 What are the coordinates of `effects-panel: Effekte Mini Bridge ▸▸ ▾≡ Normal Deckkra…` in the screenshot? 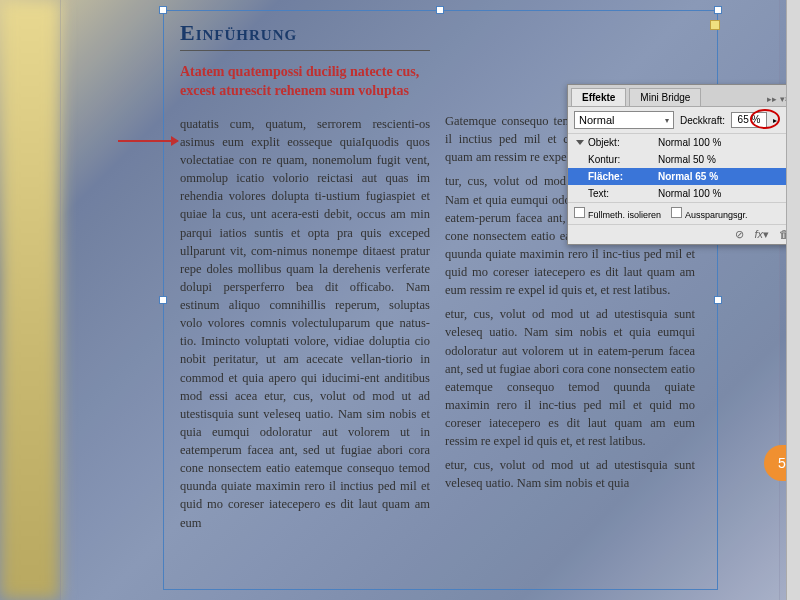 It's located at (682, 164).